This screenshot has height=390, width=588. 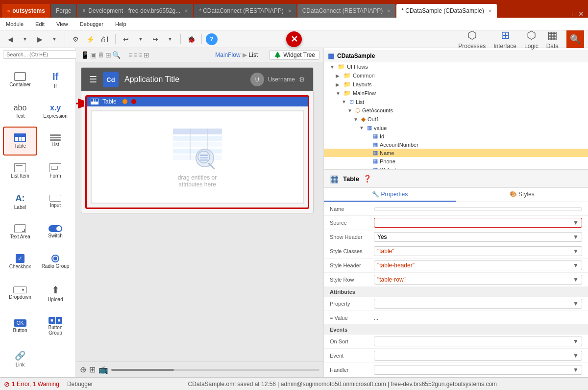 I want to click on widget-table: Table, so click(x=20, y=141).